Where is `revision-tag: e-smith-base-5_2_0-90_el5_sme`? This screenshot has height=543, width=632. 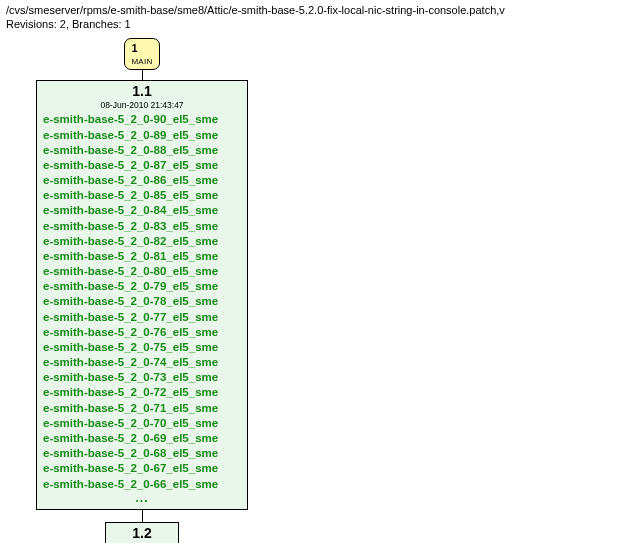 revision-tag: e-smith-base-5_2_0-90_el5_sme is located at coordinates (142, 120).